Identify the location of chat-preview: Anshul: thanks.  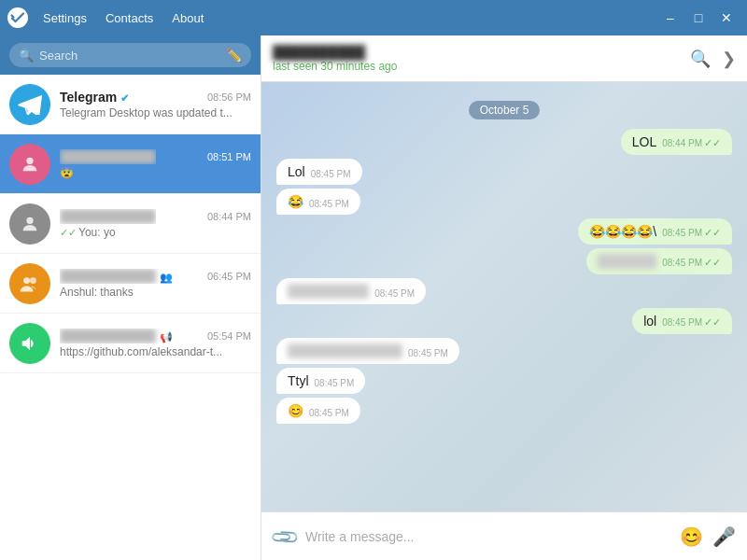
(155, 292).